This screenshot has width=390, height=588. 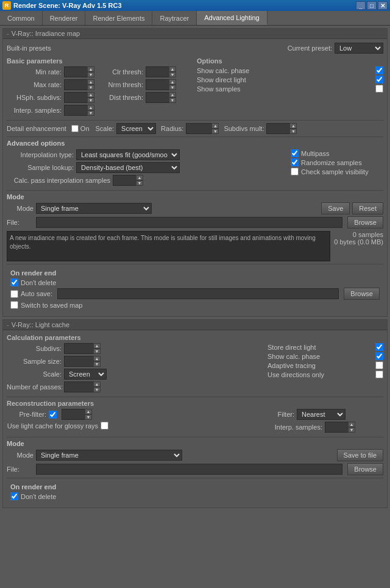 I want to click on radius-input: 60.0, so click(x=199, y=129).